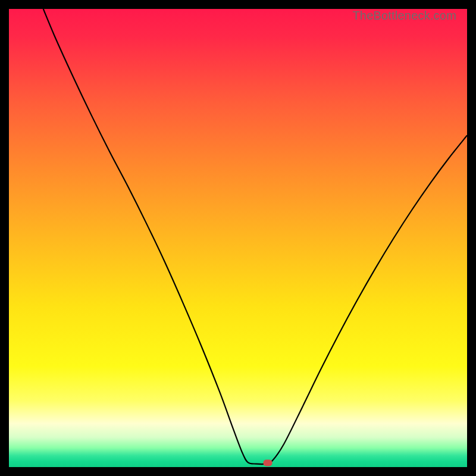  What do you see at coordinates (268, 463) in the screenshot?
I see `bottleneck-marker` at bounding box center [268, 463].